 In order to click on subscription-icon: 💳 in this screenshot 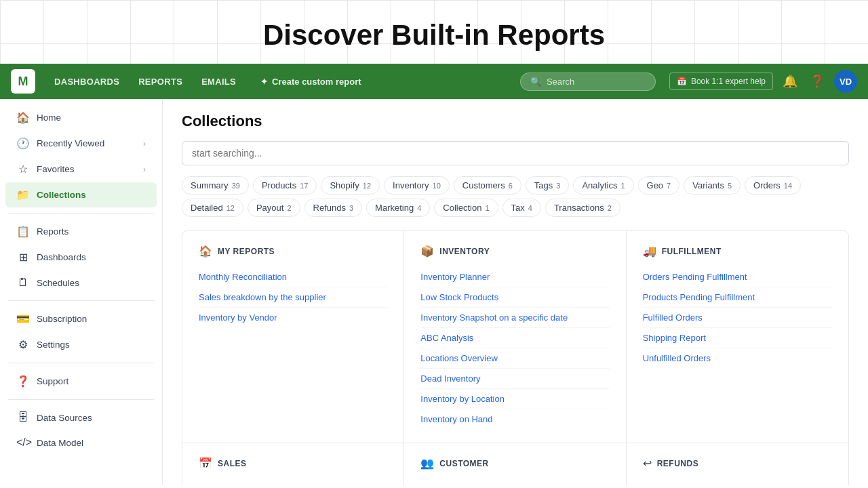, I will do `click(23, 319)`.